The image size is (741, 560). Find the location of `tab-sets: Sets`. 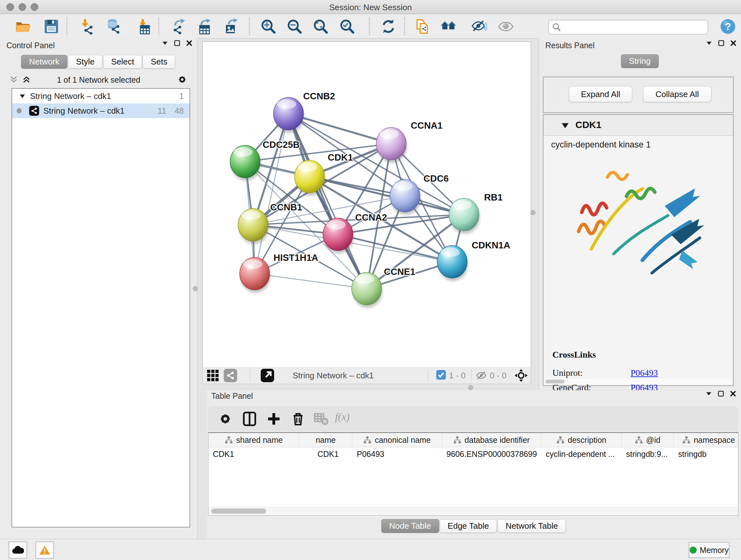

tab-sets: Sets is located at coordinates (159, 62).